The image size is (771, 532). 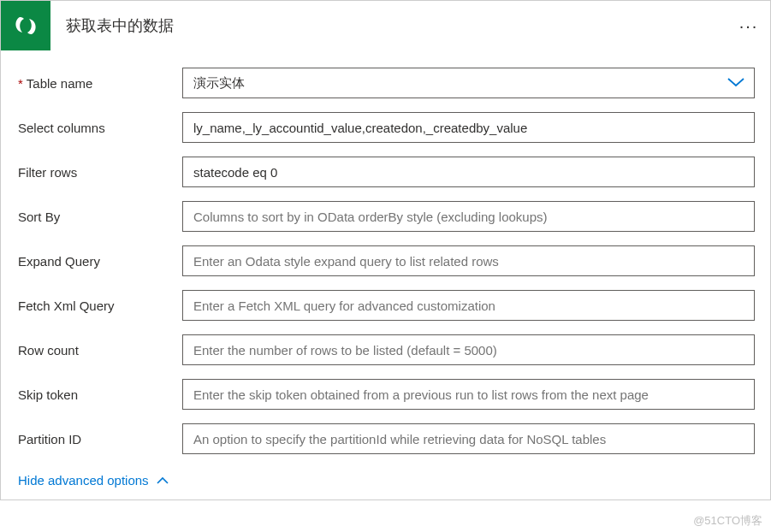 I want to click on label-expand-query: Expand Query, so click(x=99, y=262).